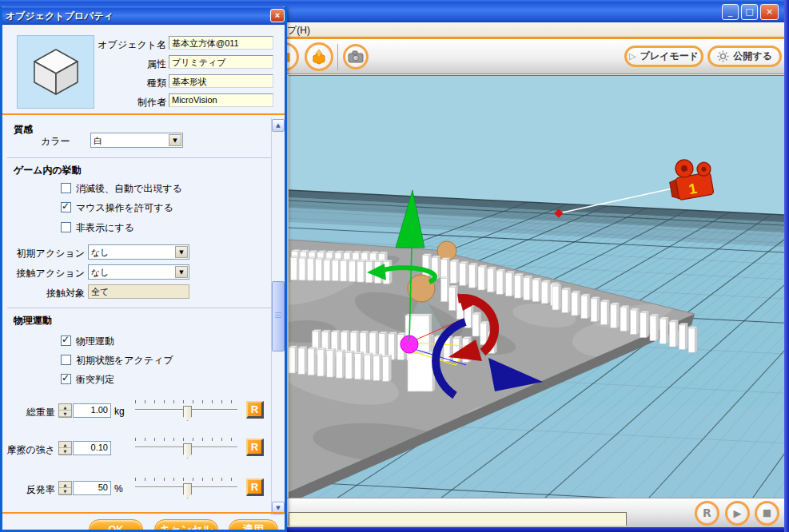 The height and width of the screenshot is (532, 789). What do you see at coordinates (139, 292) in the screenshot?
I see `contact-target-field: 全て` at bounding box center [139, 292].